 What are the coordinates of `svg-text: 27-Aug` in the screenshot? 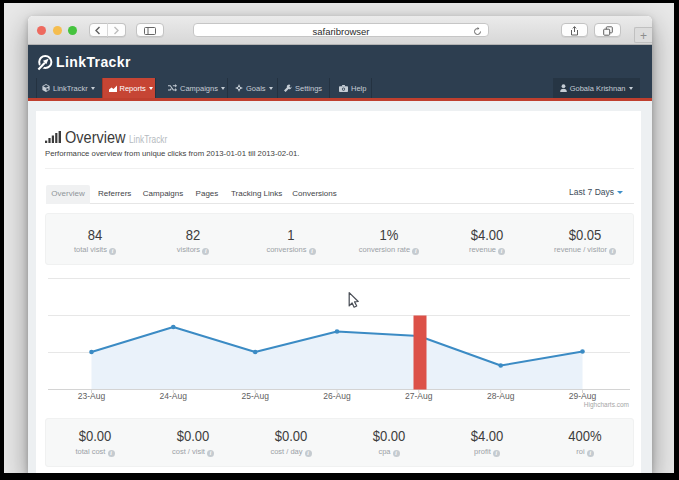 It's located at (419, 396).